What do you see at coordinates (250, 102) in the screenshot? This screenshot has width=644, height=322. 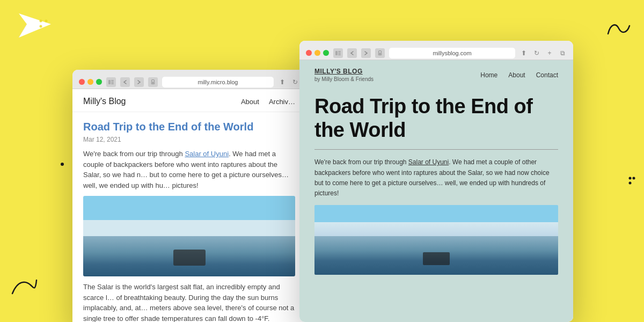 I see `nav-about-1: About` at bounding box center [250, 102].